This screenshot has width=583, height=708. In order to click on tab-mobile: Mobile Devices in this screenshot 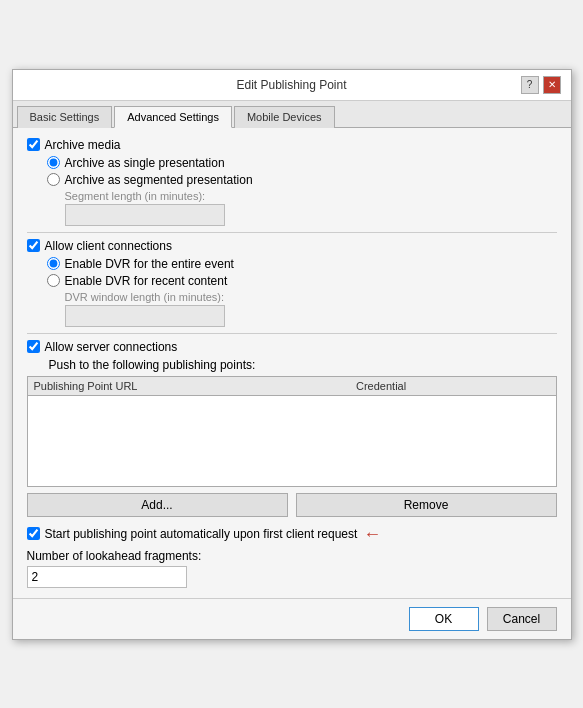, I will do `click(284, 117)`.